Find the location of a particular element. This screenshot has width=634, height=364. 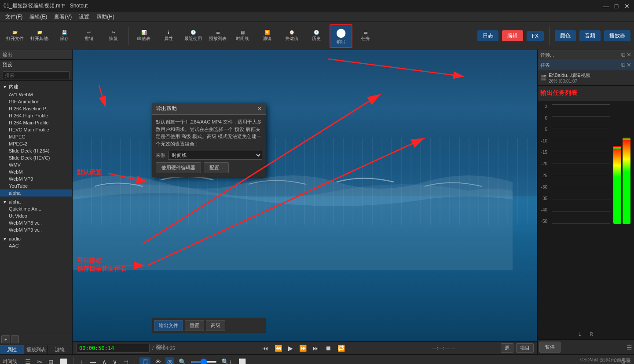

tb-output: ⬤ 输出 is located at coordinates (341, 36).